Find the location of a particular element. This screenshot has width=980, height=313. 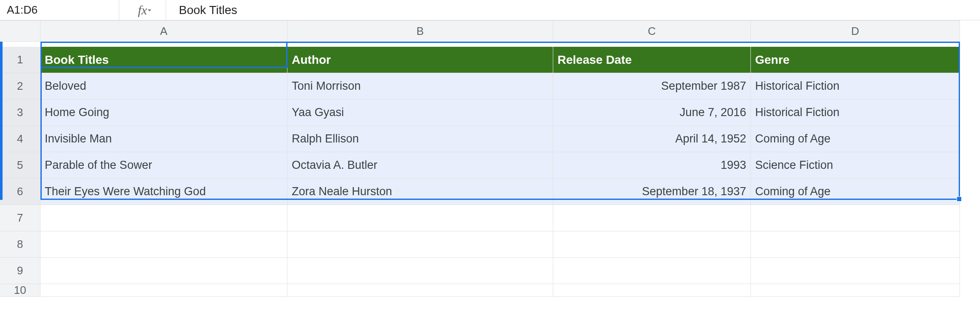

cell-A1: Book Titles is located at coordinates (164, 60).